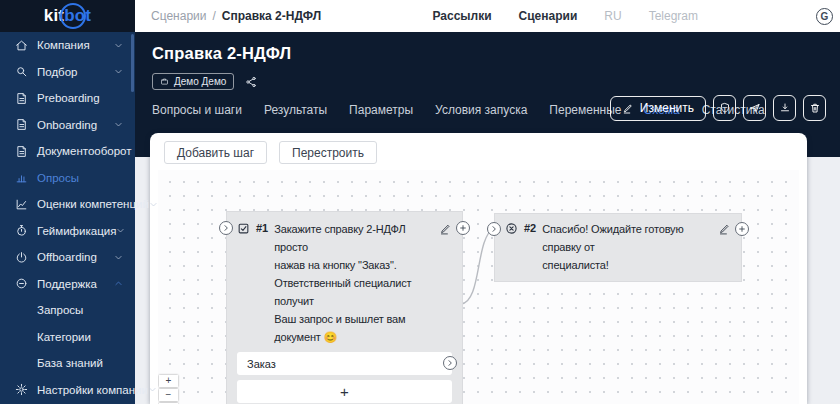 This screenshot has height=404, width=840. I want to click on kitbot-logo: kitbot, so click(68, 16).